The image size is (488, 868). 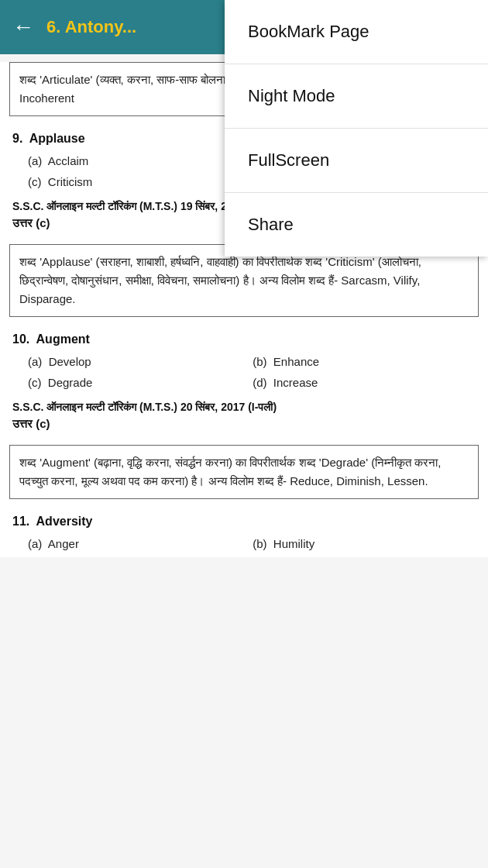 What do you see at coordinates (244, 426) in the screenshot?
I see `q10-answer: उत्तर (c)` at bounding box center [244, 426].